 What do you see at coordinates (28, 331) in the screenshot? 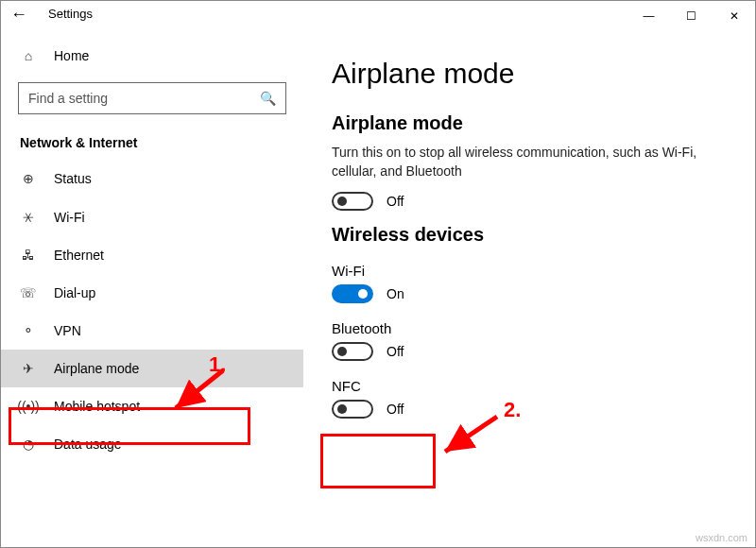
I see `vpn-icon: ⚬` at bounding box center [28, 331].